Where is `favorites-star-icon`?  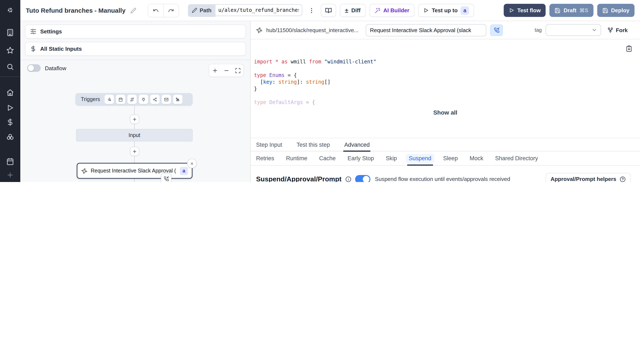 favorites-star-icon is located at coordinates (10, 50).